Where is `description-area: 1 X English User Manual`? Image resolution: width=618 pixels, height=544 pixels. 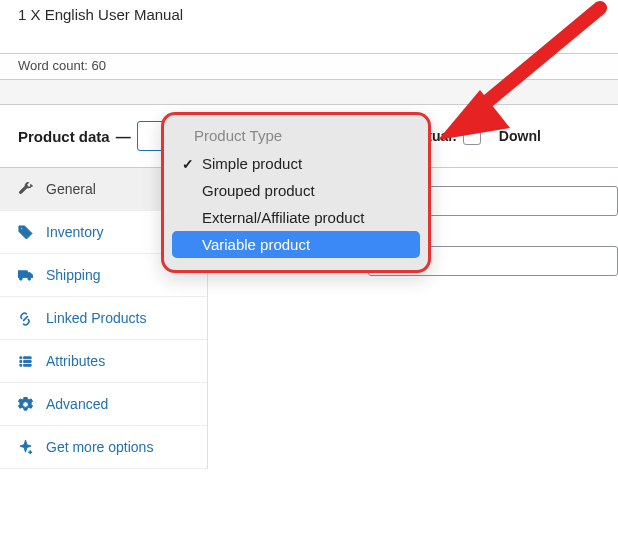
description-area: 1 X English User Manual is located at coordinates (309, 27).